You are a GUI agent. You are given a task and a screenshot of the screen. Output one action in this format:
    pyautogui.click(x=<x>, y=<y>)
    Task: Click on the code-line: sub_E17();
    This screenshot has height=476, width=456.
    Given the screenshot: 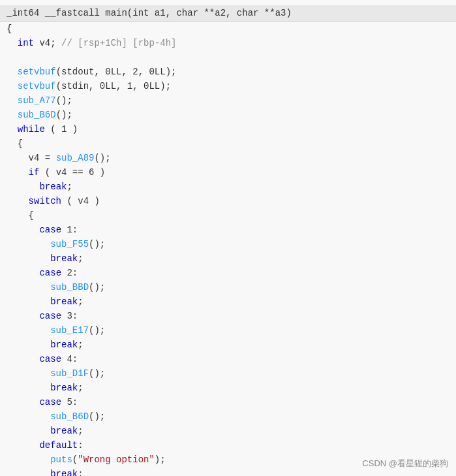 What is the action you would take?
    pyautogui.click(x=228, y=330)
    